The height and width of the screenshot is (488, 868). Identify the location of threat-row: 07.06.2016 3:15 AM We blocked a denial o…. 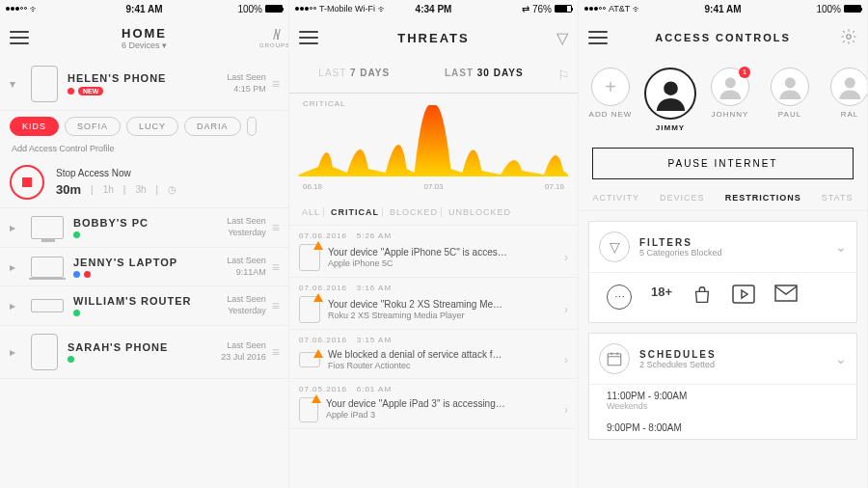
(434, 355).